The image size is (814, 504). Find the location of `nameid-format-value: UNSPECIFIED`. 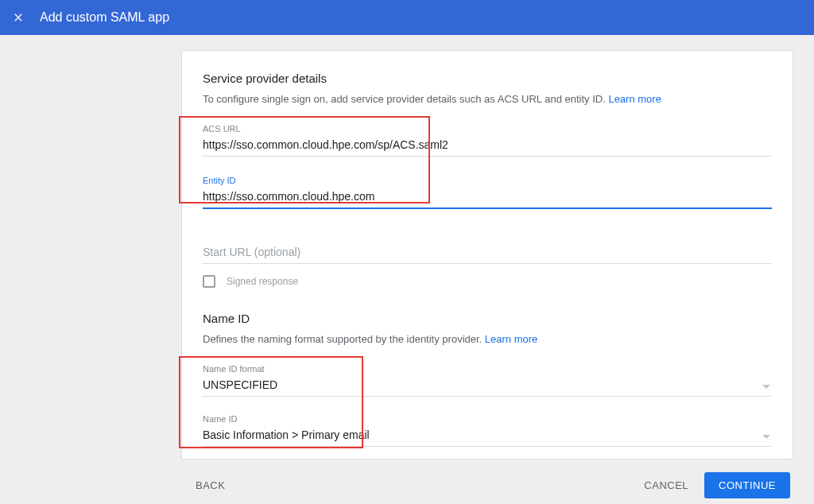

nameid-format-value: UNSPECIFIED is located at coordinates (487, 386).